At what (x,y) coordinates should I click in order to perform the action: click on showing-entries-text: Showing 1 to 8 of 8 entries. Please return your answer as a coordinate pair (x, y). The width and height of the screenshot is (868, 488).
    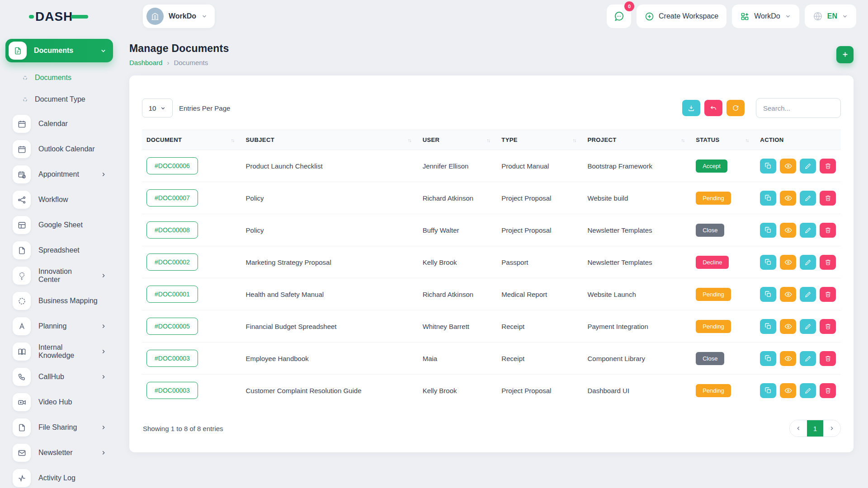
    Looking at the image, I should click on (183, 428).